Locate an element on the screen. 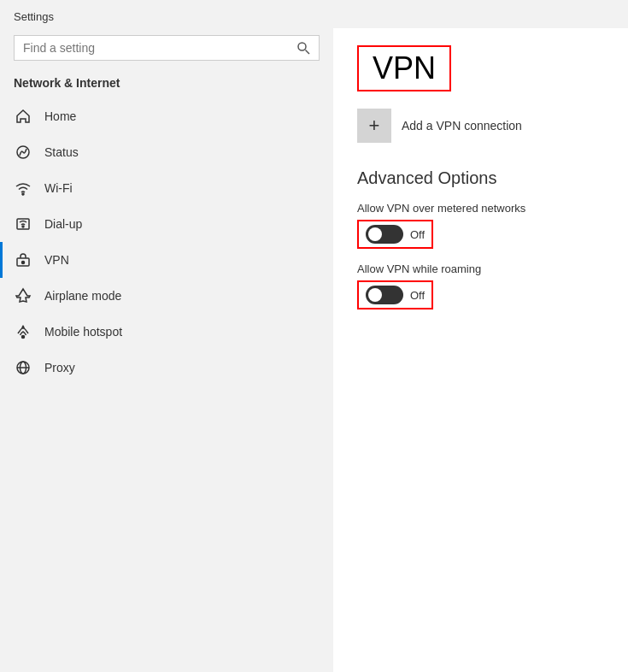  sidebar-item-airplane-label: Airplane mode is located at coordinates (83, 296).